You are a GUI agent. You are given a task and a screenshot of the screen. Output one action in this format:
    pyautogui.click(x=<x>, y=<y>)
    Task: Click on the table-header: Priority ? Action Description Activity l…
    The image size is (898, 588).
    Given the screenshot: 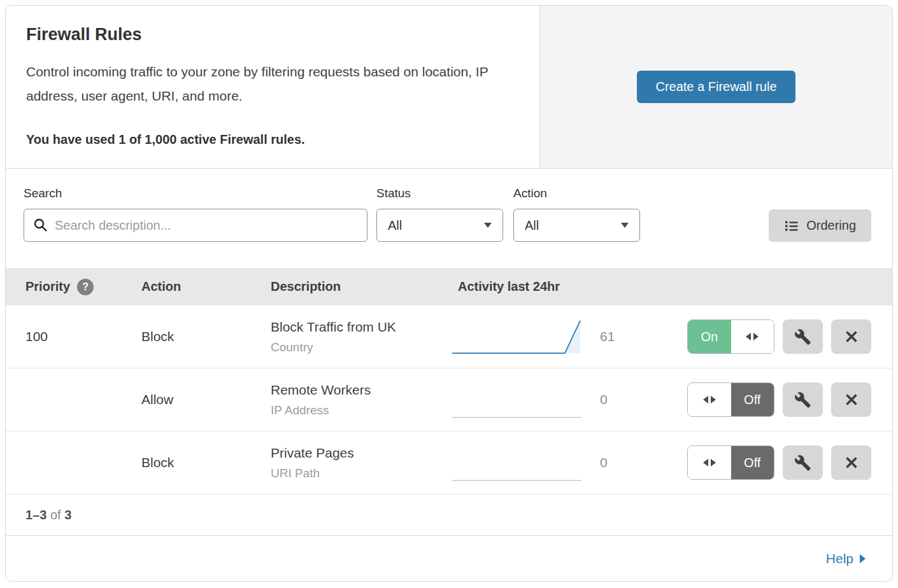 What is the action you would take?
    pyautogui.click(x=449, y=286)
    